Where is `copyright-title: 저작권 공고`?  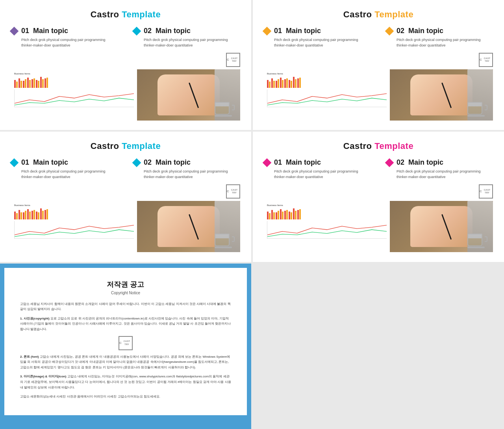 copyright-title: 저작권 공고 is located at coordinates (126, 284).